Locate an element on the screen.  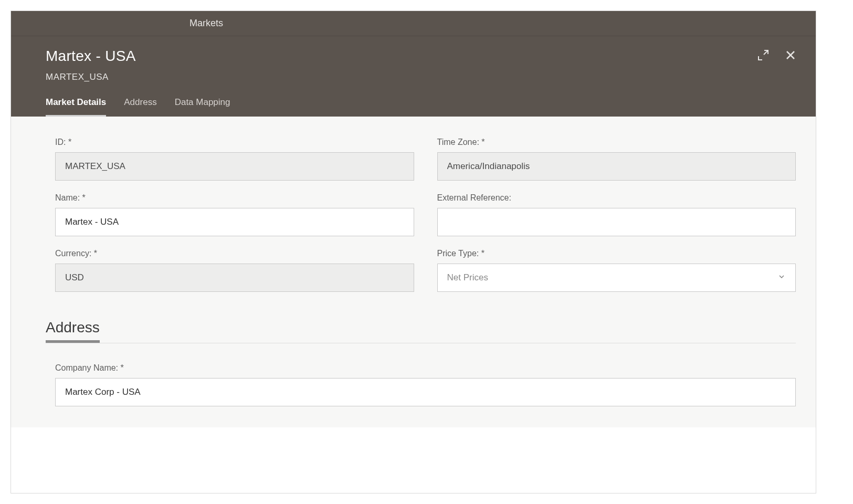
tab-address: Address is located at coordinates (140, 107).